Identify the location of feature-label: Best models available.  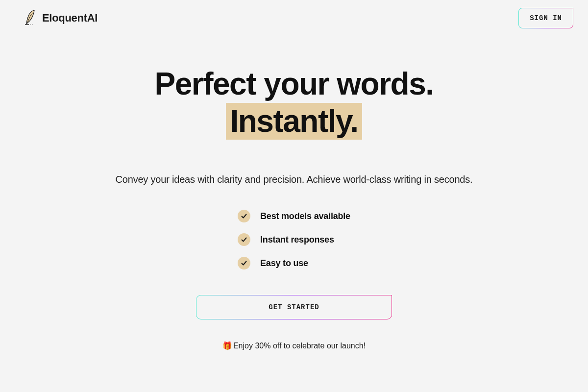
(305, 217).